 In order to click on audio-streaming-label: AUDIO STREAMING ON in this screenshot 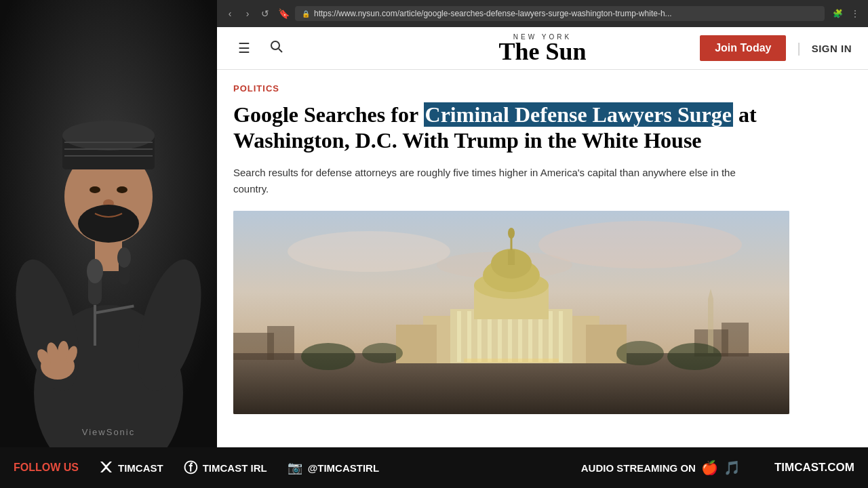, I will do `click(639, 468)`.